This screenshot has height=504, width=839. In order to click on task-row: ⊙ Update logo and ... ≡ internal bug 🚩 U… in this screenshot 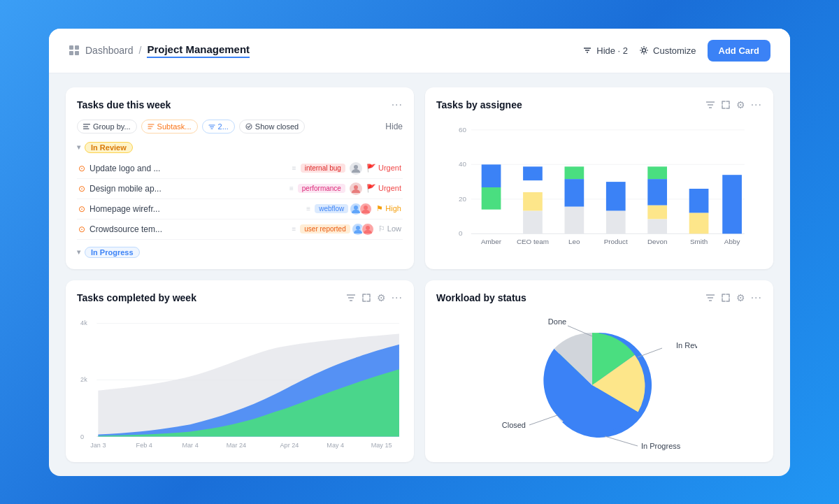, I will do `click(240, 169)`.